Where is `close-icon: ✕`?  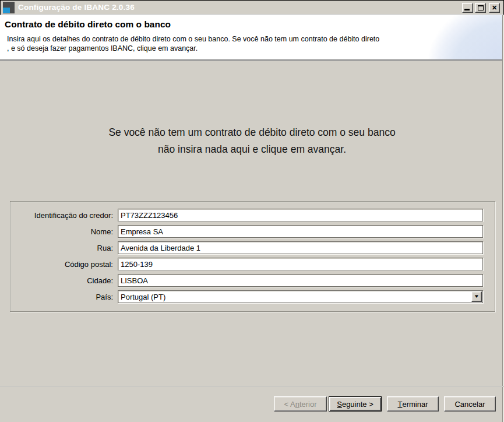
close-icon: ✕ is located at coordinates (494, 8).